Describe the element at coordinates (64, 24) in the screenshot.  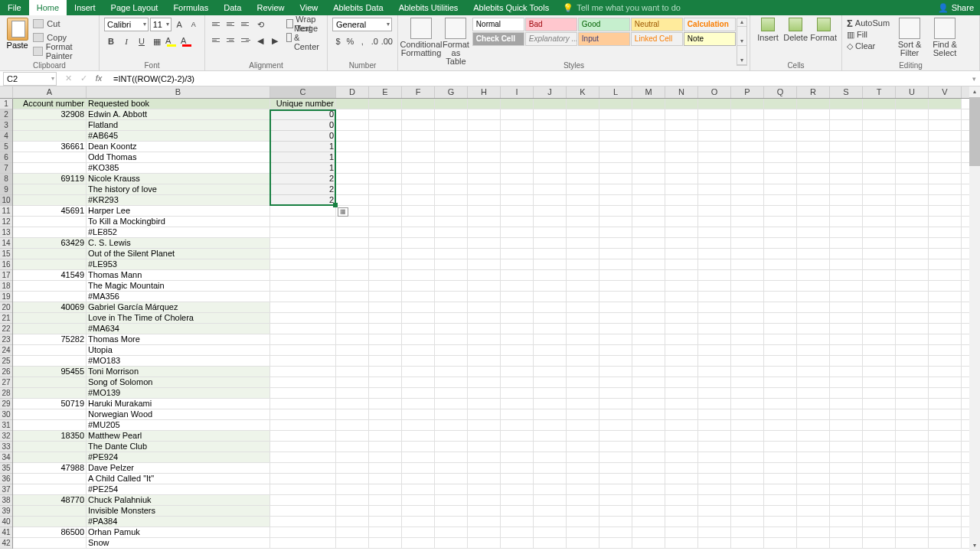
I see `cut-button: Cut` at that location.